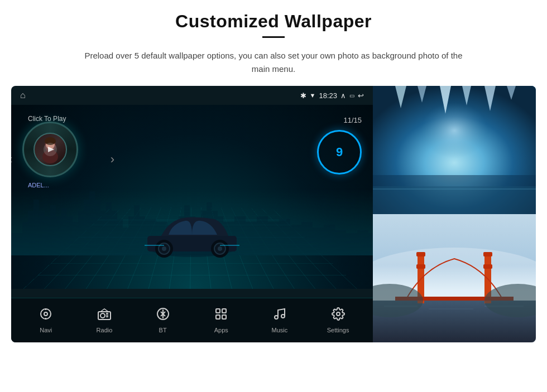 The height and width of the screenshot is (392, 547). I want to click on subtitle-text: Preload over 5 default wallpaper options…, so click(274, 62).